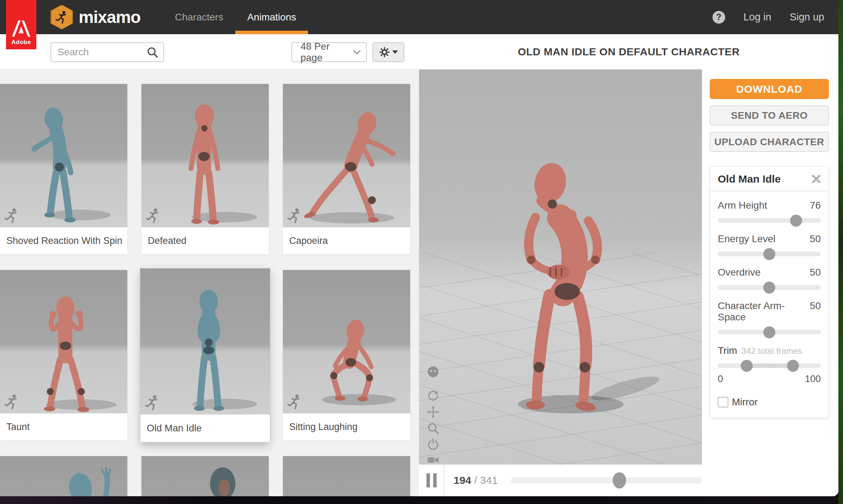 The height and width of the screenshot is (504, 843). Describe the element at coordinates (419, 17) in the screenshot. I see `top-nav-bar: mixamo Characters Animations ? Log in Si…` at that location.